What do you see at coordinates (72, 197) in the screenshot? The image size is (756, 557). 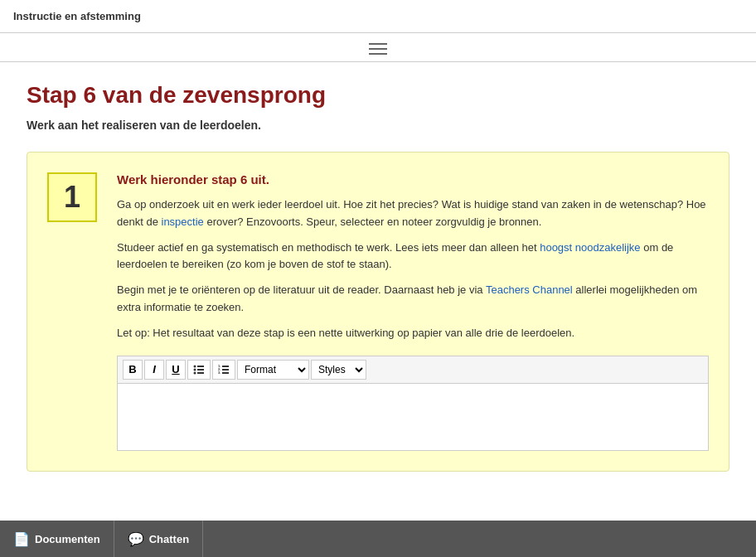 I see `card-number: 1` at bounding box center [72, 197].